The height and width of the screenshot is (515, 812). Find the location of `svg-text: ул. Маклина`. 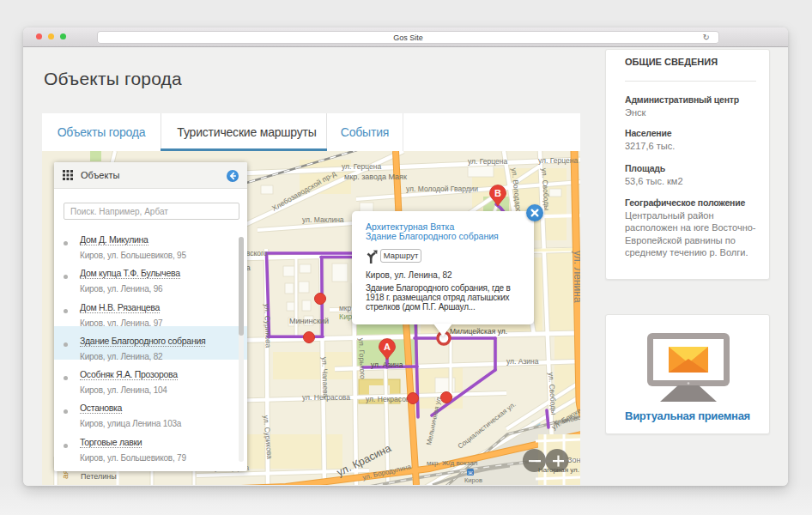

svg-text: ул. Маклина is located at coordinates (323, 220).